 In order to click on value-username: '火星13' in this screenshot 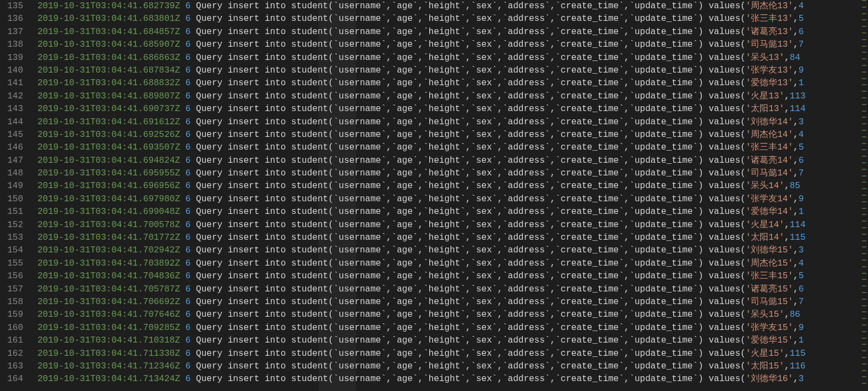, I will do `click(765, 96)`.